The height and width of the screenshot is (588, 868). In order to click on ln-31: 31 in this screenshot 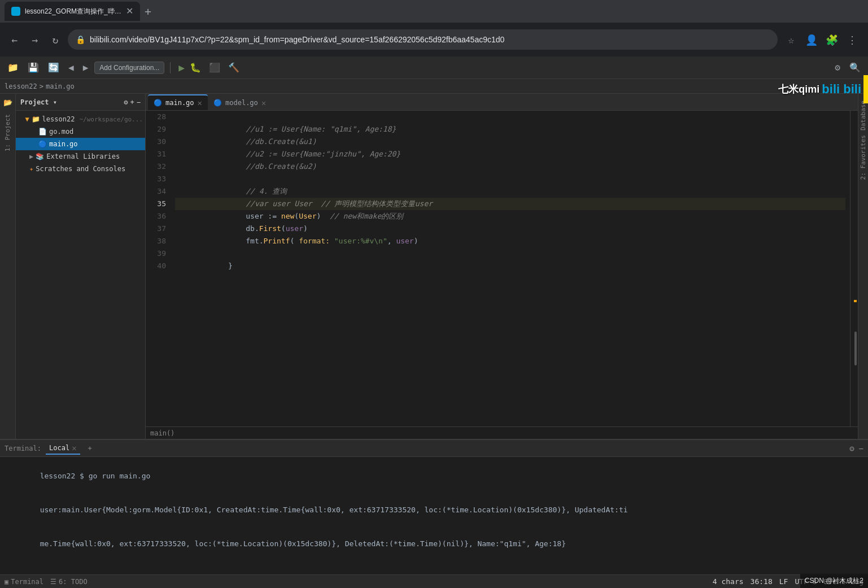, I will do `click(156, 154)`.